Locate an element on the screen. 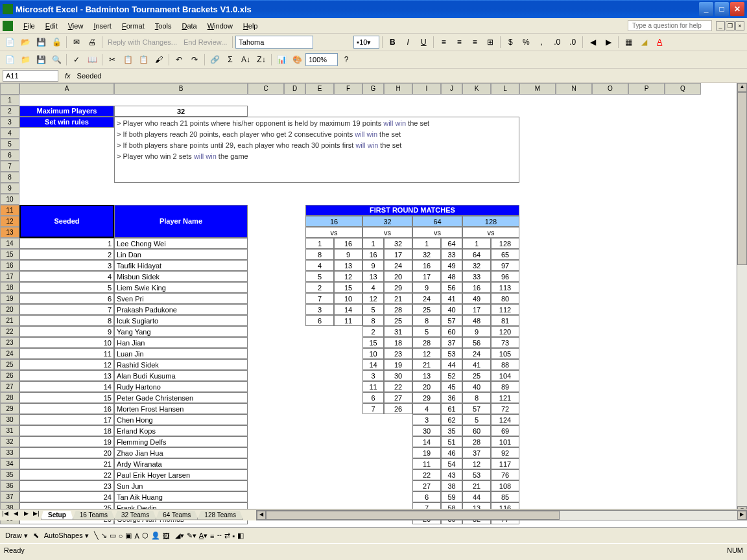 The height and width of the screenshot is (560, 747). align-right-button: ≡ is located at coordinates (475, 42).